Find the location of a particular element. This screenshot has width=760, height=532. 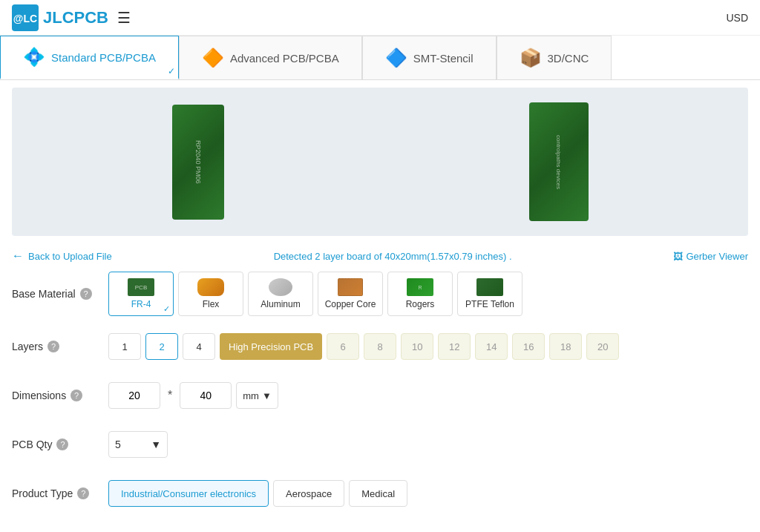

layers-row: Layers ? 1 2 4 High Precision PCB 6 8 10 is located at coordinates (380, 347).